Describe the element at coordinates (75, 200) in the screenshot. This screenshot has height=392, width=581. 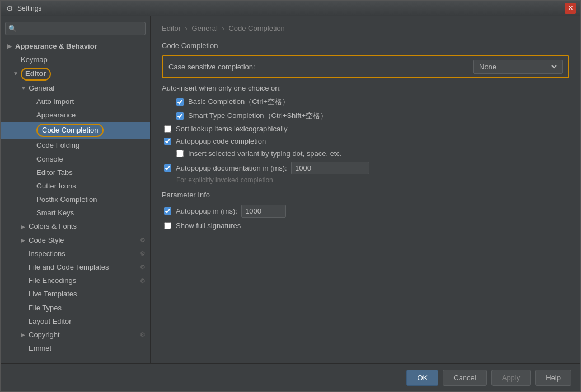
I see `sidebar-item-postfix-completion: Postfix Completion` at that location.